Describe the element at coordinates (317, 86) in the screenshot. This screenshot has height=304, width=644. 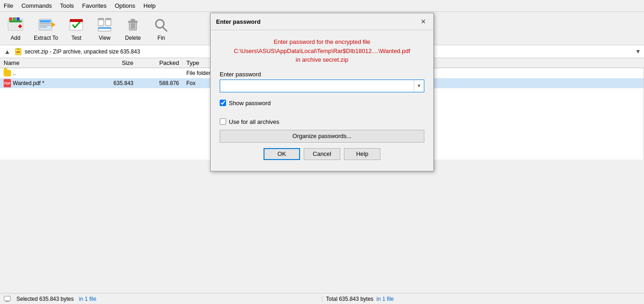
I see `password-input` at that location.